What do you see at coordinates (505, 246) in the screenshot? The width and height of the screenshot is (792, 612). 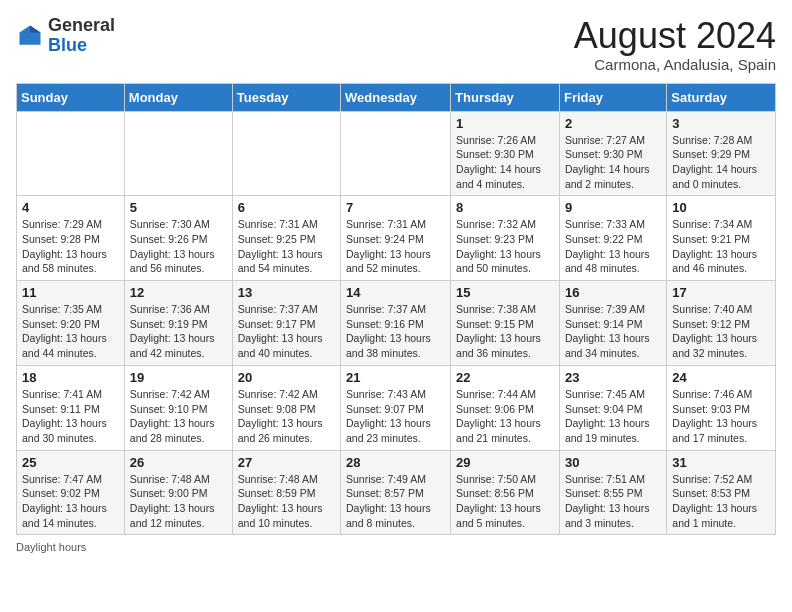 I see `day-info: Sunrise: 7:32 AMSunset: 9:23 PMDaylight:…` at bounding box center [505, 246].